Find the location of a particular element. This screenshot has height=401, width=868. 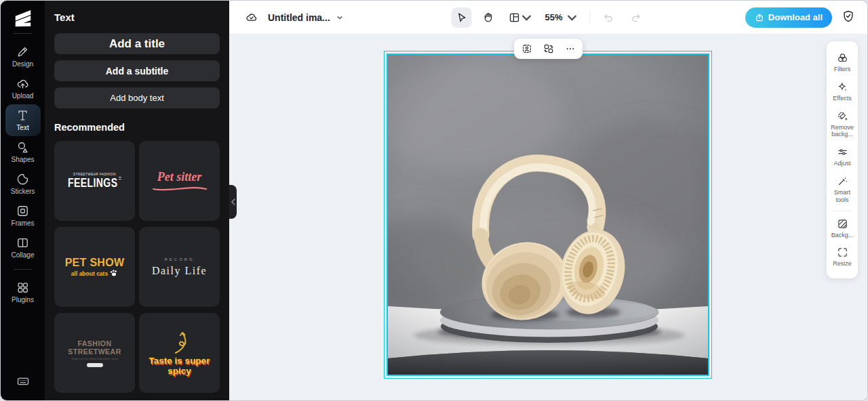

template-daily-life: RECORD Daily Life is located at coordinates (179, 267).